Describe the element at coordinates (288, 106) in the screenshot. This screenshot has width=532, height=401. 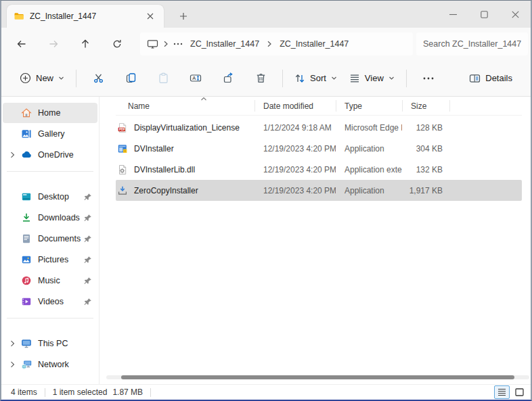
I see `column-label: Date modified` at that location.